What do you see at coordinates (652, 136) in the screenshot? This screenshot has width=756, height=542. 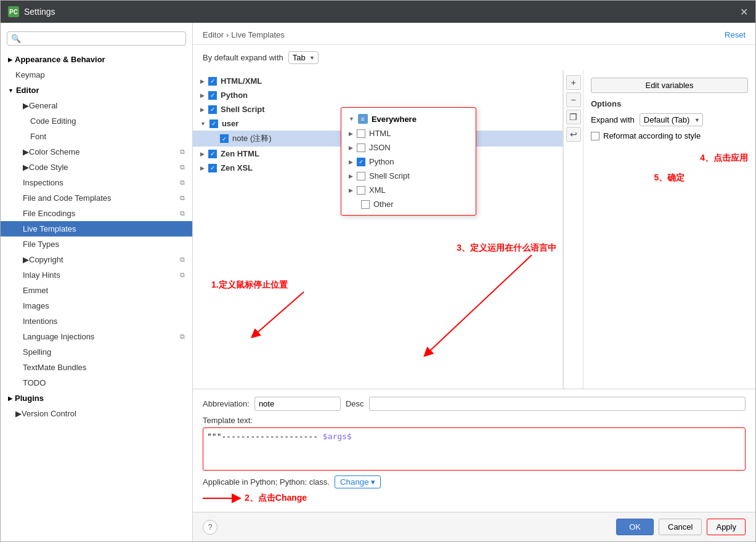 I see `reformat-label: Reformat according to style` at bounding box center [652, 136].